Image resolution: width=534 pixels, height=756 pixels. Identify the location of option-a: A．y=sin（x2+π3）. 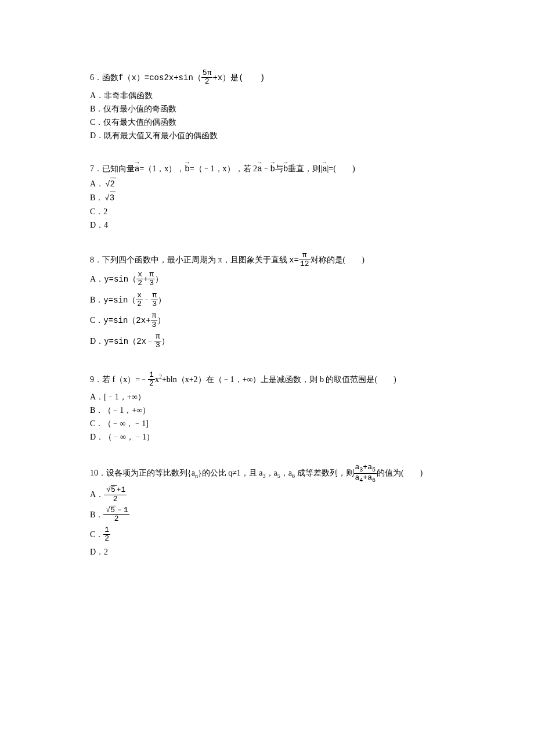
(267, 280).